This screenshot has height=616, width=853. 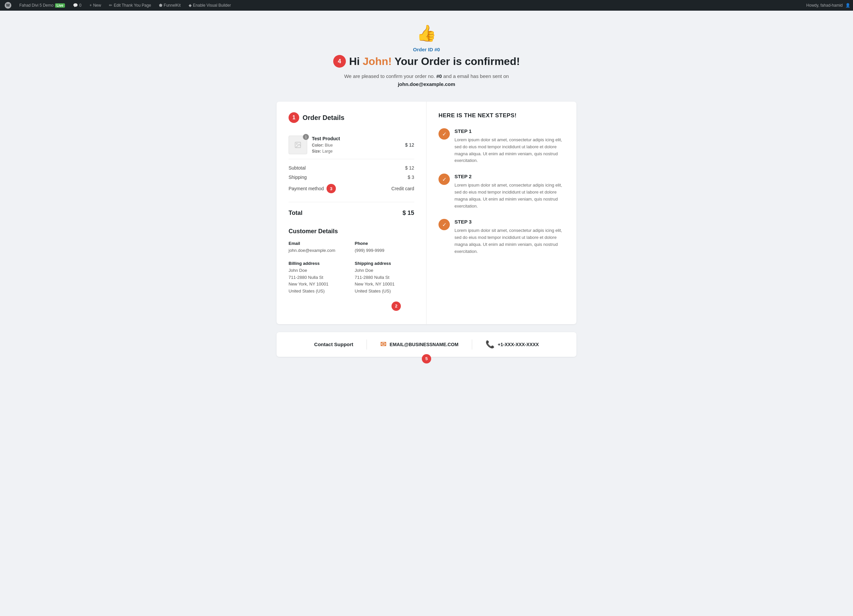 What do you see at coordinates (509, 222) in the screenshot?
I see `step-3-name: STEP 3` at bounding box center [509, 222].